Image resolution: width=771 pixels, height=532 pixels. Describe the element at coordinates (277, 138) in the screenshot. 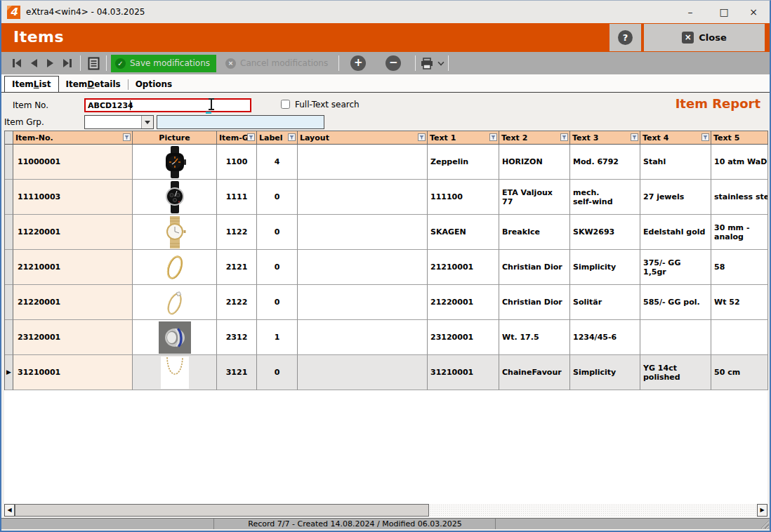

I see `column-header-label: Label` at that location.